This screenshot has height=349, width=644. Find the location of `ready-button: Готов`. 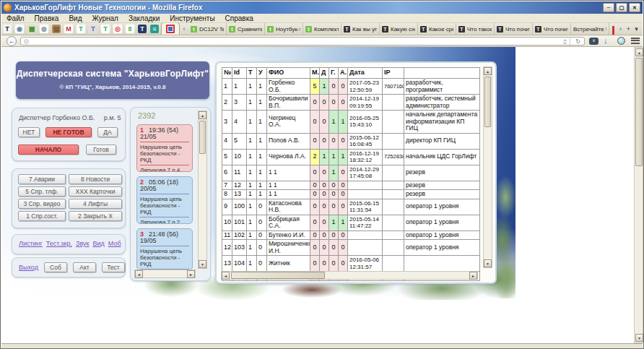

ready-button: Готов is located at coordinates (101, 150).